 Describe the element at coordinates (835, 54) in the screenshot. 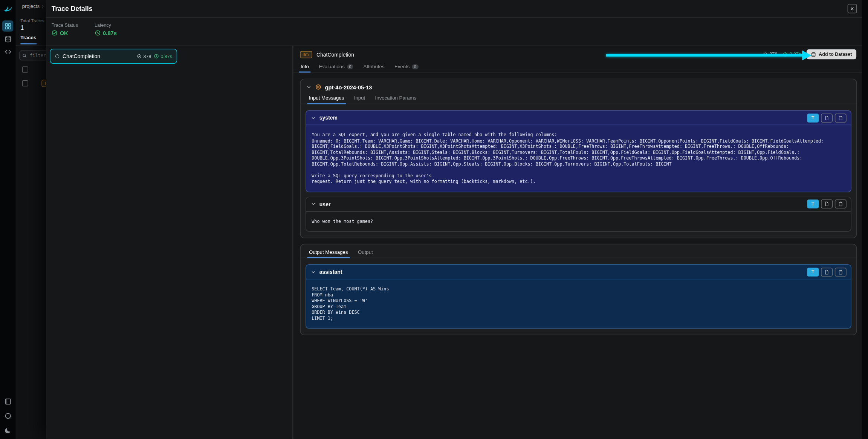

I see `add-to-dataset-label: Add to Dataset` at that location.